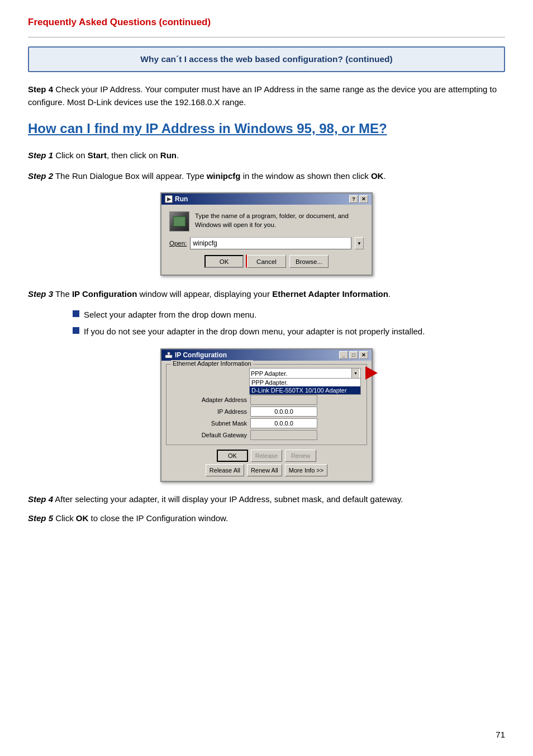 The height and width of the screenshot is (756, 533). Describe the element at coordinates (266, 155) in the screenshot. I see `step1-paragraph: Step 1 Click on Start, then click on Run…` at that location.